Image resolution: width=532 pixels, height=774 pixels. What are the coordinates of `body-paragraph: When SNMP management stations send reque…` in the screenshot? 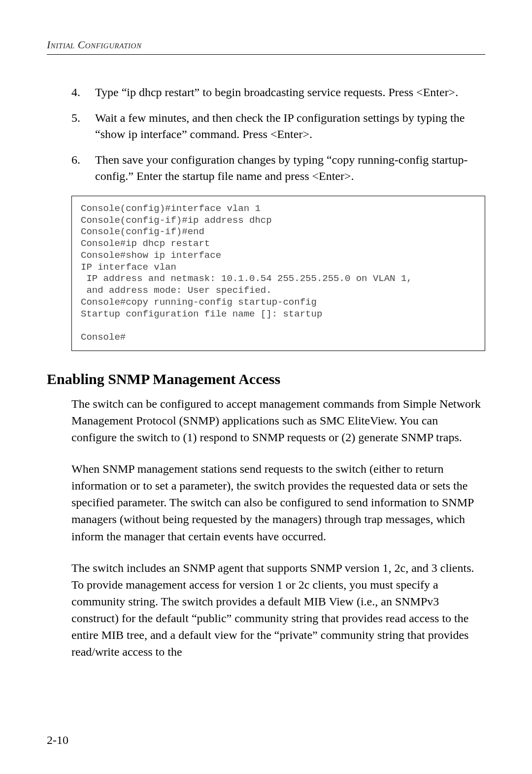 It's located at (278, 502).